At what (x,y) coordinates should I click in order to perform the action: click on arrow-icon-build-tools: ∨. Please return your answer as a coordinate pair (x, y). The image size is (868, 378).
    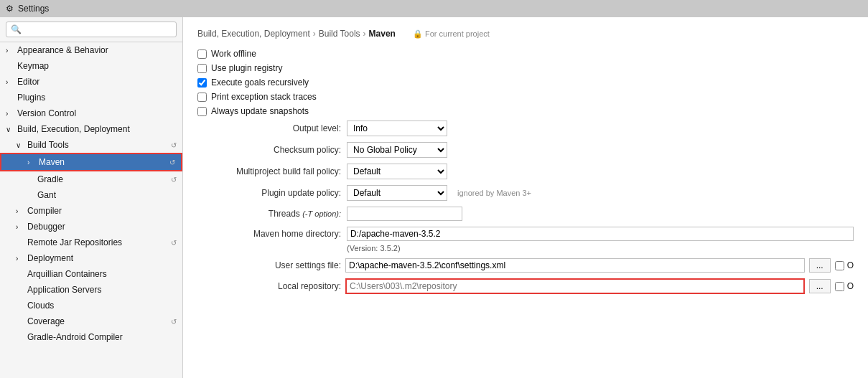
    Looking at the image, I should click on (20, 145).